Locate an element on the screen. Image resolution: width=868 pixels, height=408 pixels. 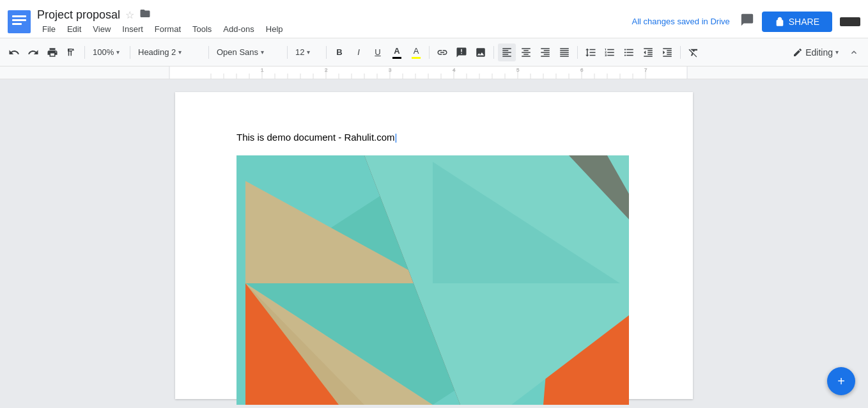
doc-icon is located at coordinates (19, 22).